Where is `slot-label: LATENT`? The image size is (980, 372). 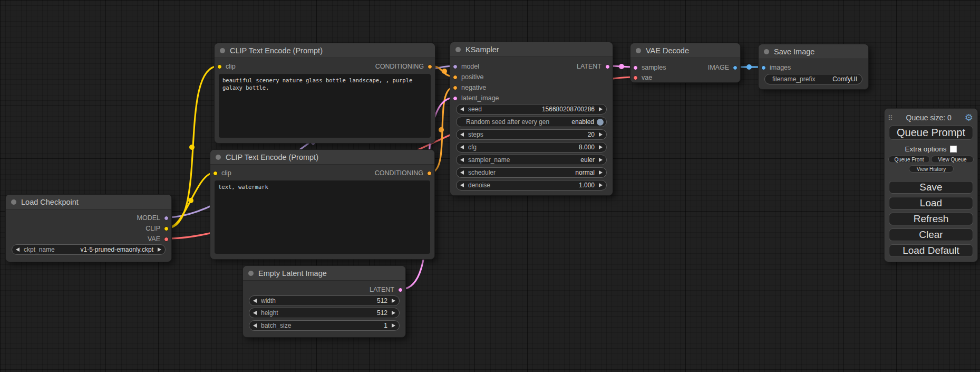
slot-label: LATENT is located at coordinates (589, 66).